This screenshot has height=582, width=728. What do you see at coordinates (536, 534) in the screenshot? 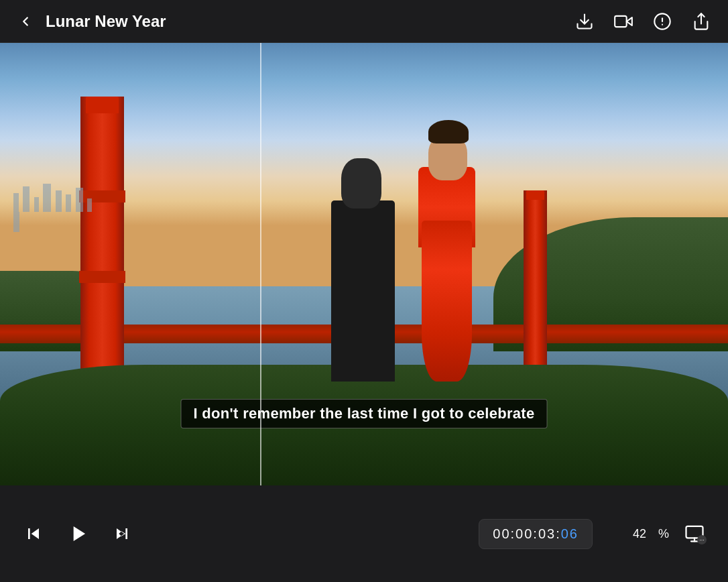
I see `timecode-display: 00:00:03:06` at bounding box center [536, 534].